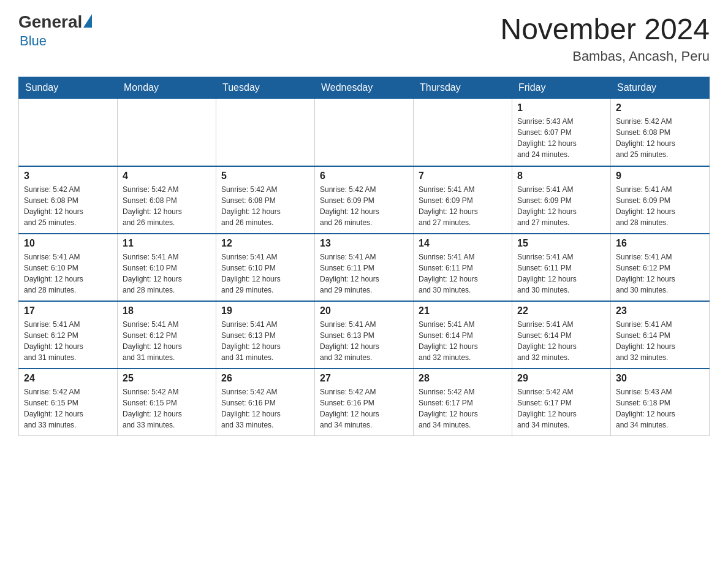  I want to click on day-number: 23, so click(660, 311).